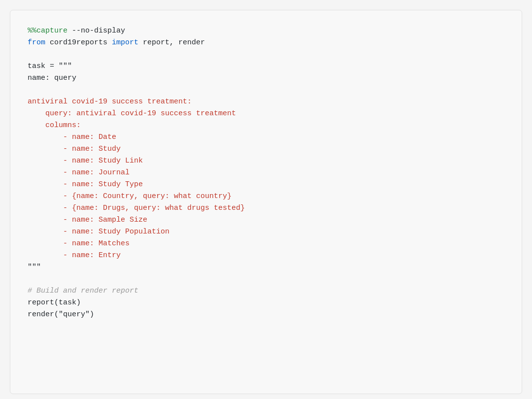 The image size is (532, 399). I want to click on code-line: - name: Sample Size, so click(266, 220).